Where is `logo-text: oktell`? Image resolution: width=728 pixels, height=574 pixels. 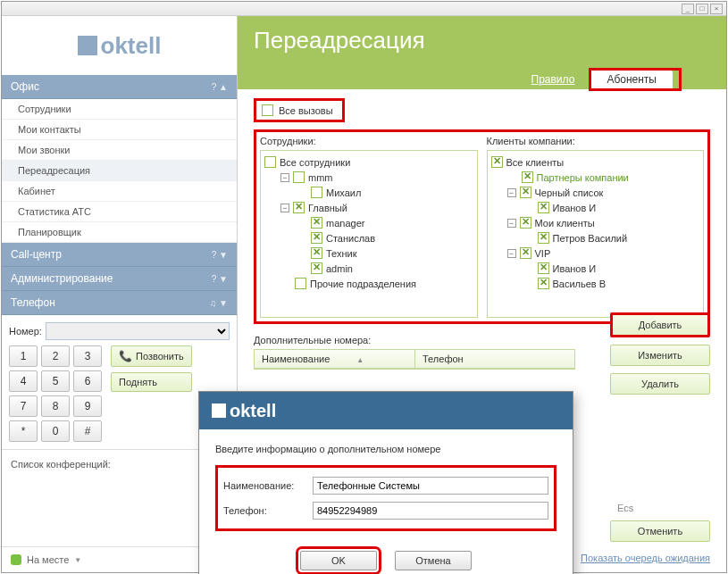
logo-text: oktell is located at coordinates (131, 46).